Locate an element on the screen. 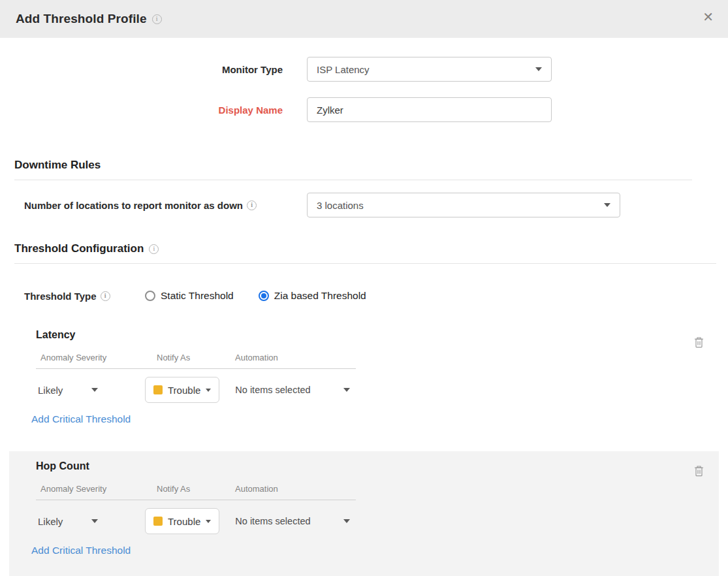 The height and width of the screenshot is (576, 728). page-title: Add Threshold Profile is located at coordinates (81, 19).